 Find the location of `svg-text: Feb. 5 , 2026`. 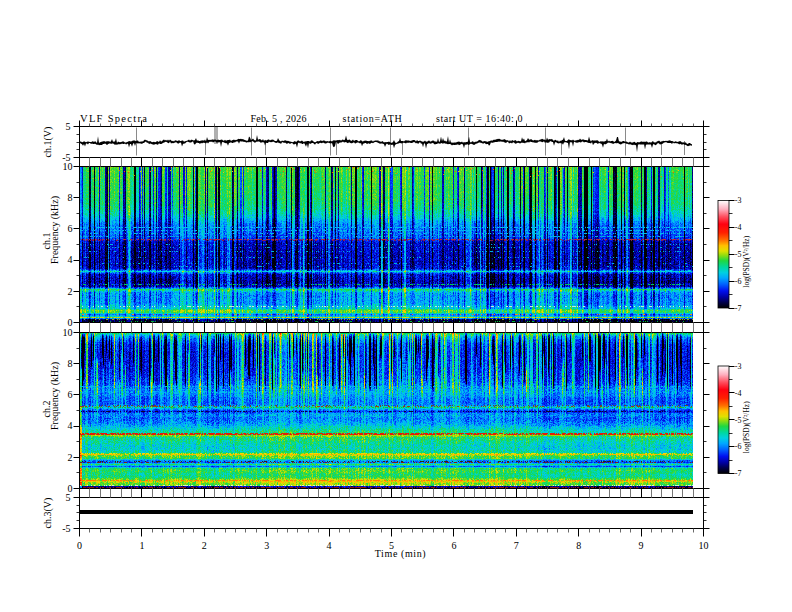

svg-text: Feb. 5 , 2026 is located at coordinates (279, 118).